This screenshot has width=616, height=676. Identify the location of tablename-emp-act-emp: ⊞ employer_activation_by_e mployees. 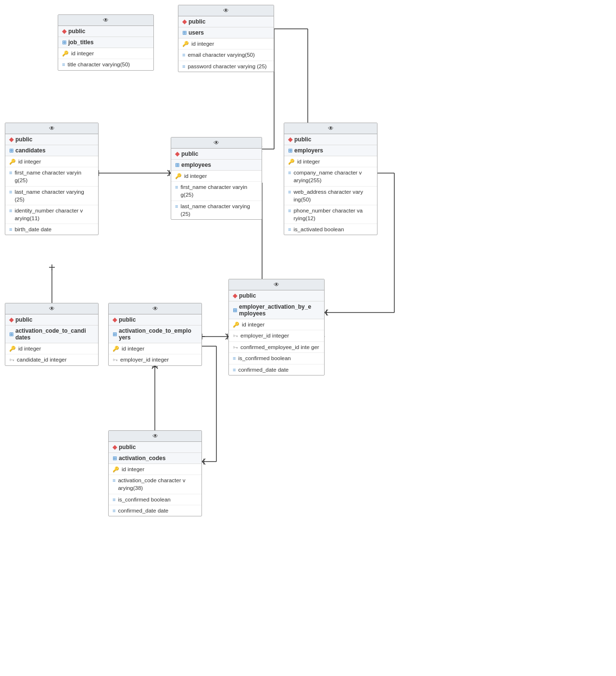
(277, 311).